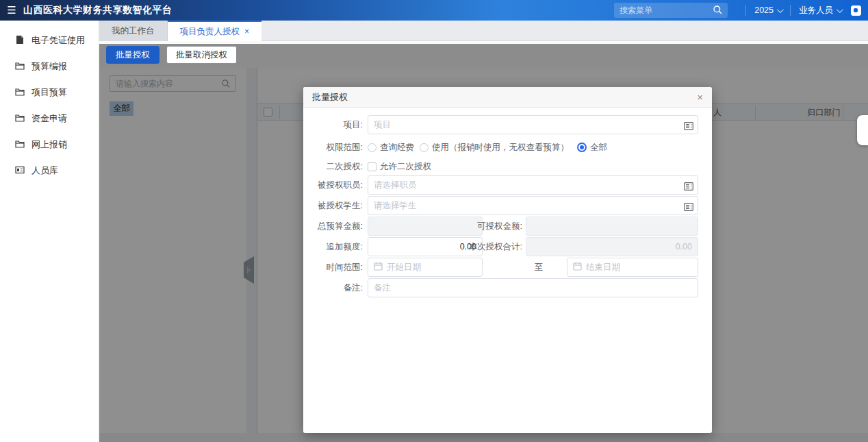 The width and height of the screenshot is (868, 442). Describe the element at coordinates (533, 206) in the screenshot. I see `student-input` at that location.